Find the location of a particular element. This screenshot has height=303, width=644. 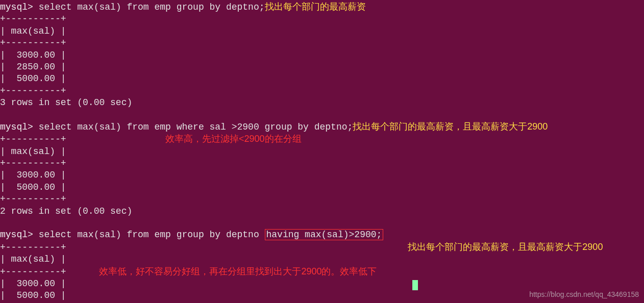

terminal-cursor is located at coordinates (415, 285).